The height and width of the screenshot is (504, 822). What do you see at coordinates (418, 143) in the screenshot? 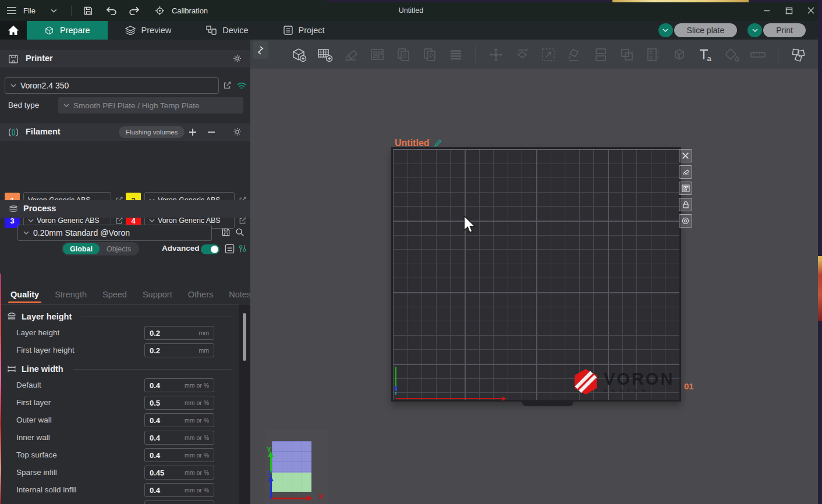
I see `plate-name-label: Untitled` at bounding box center [418, 143].